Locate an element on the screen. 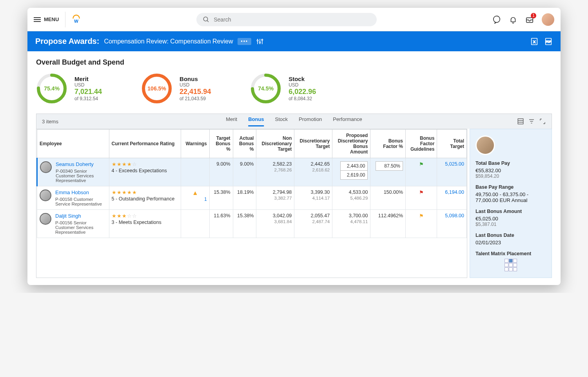  disc-target: 3,399.30 is located at coordinates (313, 192).